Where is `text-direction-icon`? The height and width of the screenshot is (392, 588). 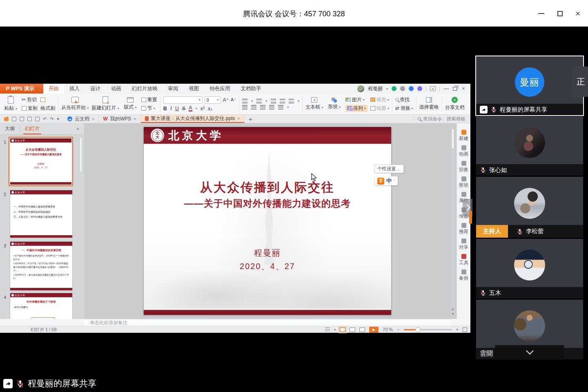
text-direction-icon is located at coordinates (292, 101).